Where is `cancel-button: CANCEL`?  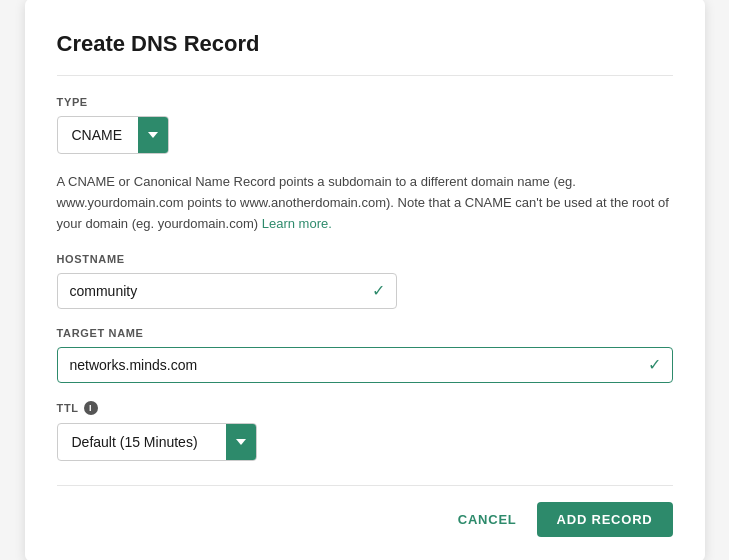
cancel-button: CANCEL is located at coordinates (488, 520).